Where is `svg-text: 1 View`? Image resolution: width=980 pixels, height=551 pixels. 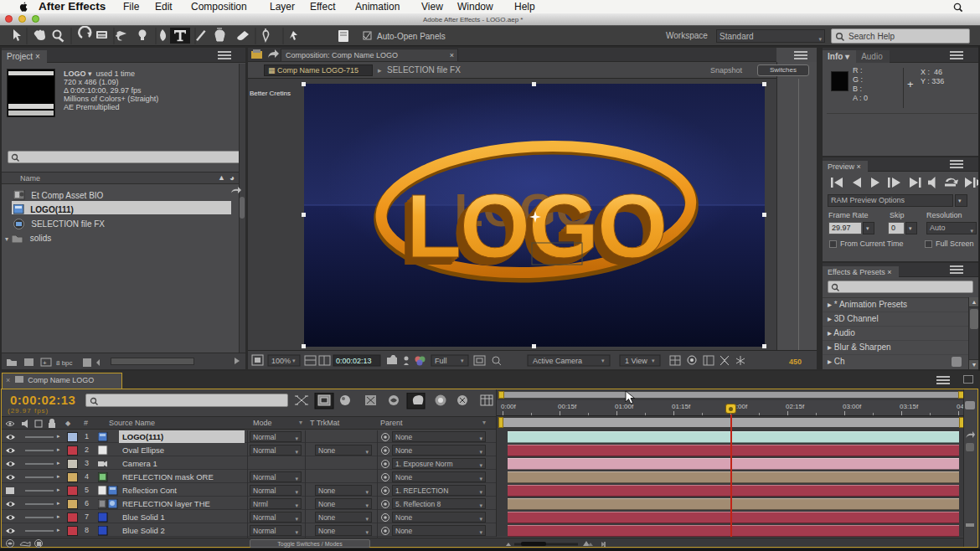 svg-text: 1 View is located at coordinates (637, 361).